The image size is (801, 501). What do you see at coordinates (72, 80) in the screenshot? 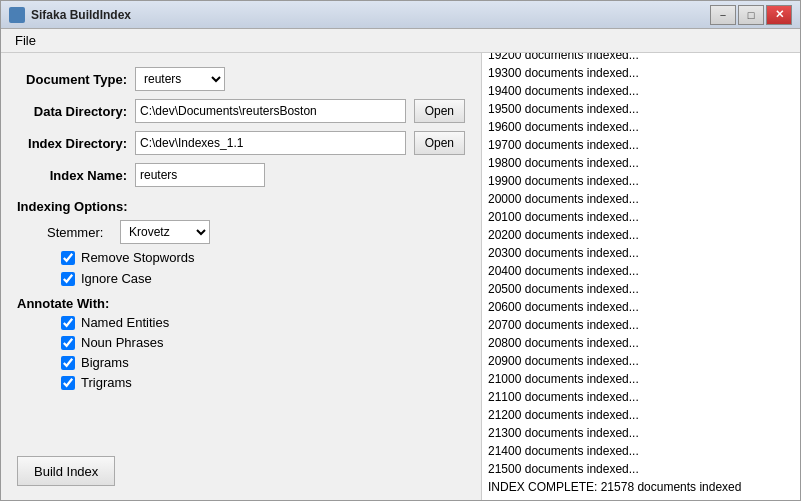
I see `doc-type-label: Document Type:` at bounding box center [72, 80].